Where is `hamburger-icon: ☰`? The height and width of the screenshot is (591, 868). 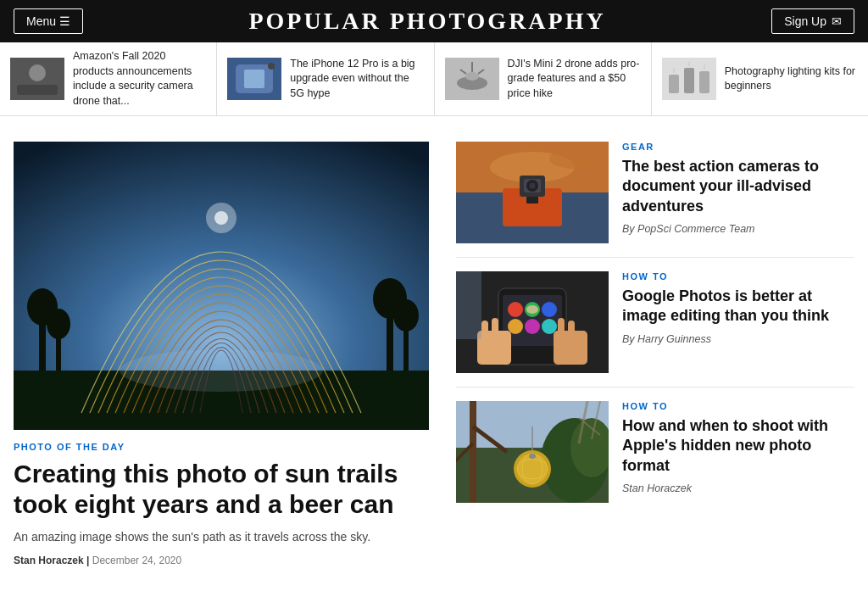
hamburger-icon: ☰ is located at coordinates (64, 21).